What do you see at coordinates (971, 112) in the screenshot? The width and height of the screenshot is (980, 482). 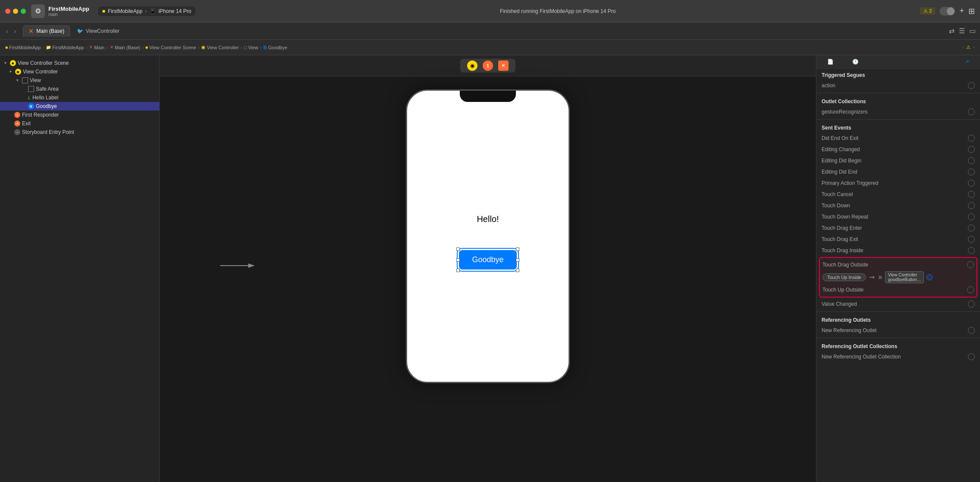 I see `gesture-recognizers-radio` at bounding box center [971, 112].